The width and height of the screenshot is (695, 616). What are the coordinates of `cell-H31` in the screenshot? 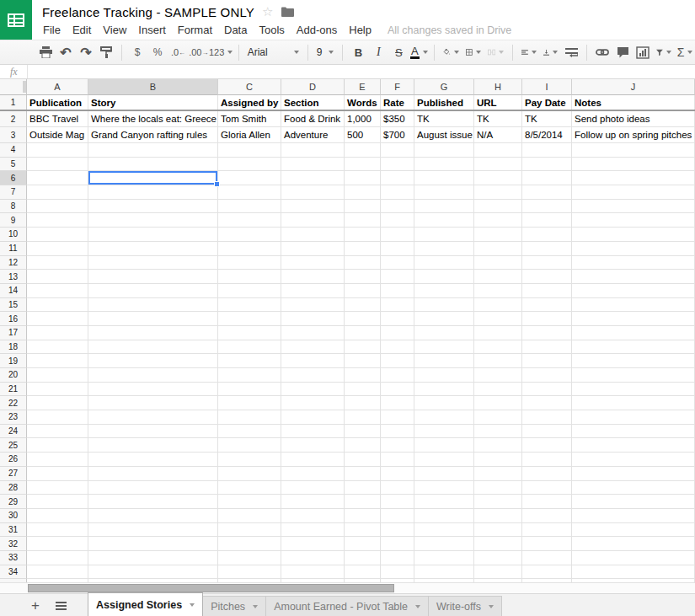 It's located at (499, 531).